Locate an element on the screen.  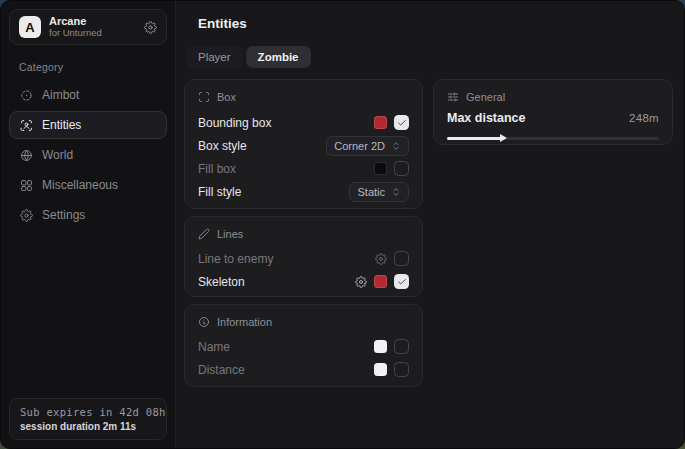
globe-icon is located at coordinates (26, 156).